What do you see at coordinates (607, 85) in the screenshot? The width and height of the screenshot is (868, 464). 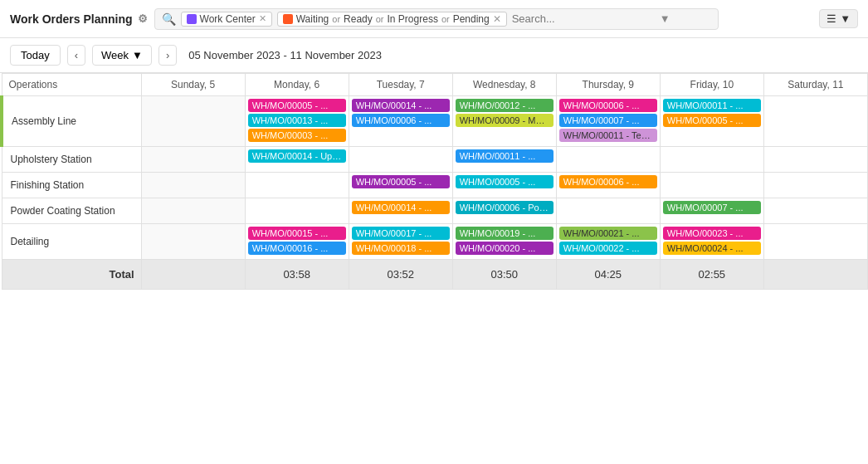 I see `col-header-thursday: Thursday, 9` at bounding box center [607, 85].